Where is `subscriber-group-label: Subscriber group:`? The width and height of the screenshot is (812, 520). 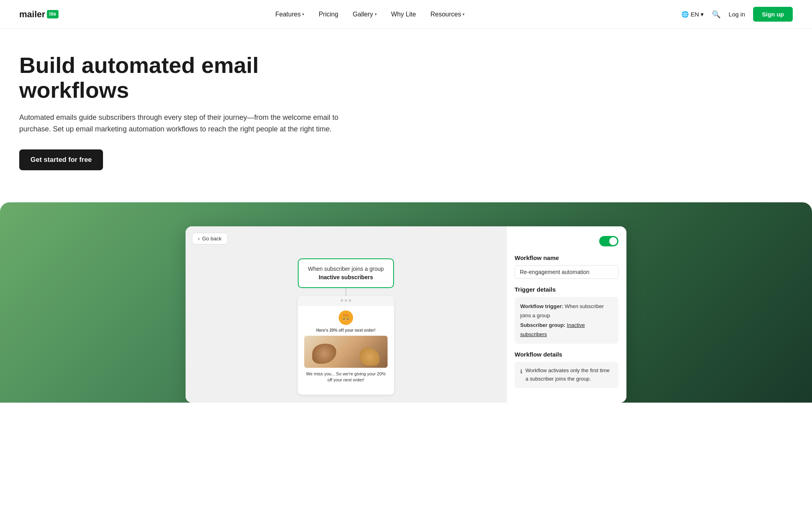
subscriber-group-label: Subscriber group: is located at coordinates (543, 325).